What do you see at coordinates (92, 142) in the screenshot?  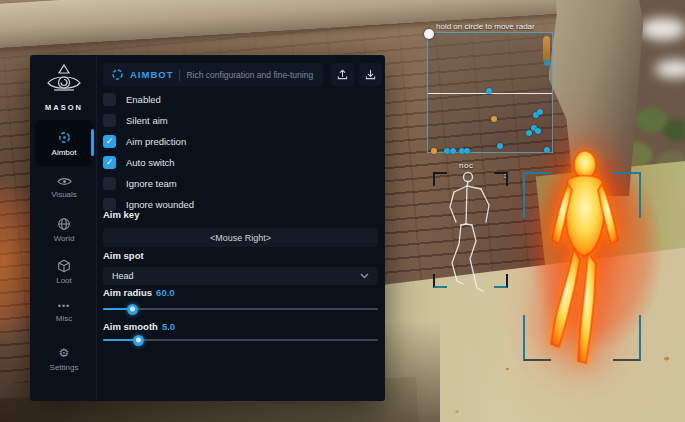 I see `active-indicator` at bounding box center [92, 142].